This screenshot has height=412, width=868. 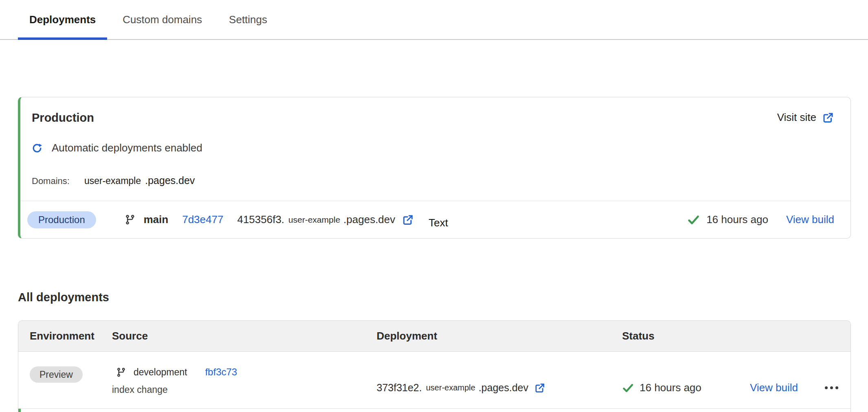 What do you see at coordinates (434, 20) in the screenshot?
I see `tab-bar: Deployments Custom domains Settings` at bounding box center [434, 20].